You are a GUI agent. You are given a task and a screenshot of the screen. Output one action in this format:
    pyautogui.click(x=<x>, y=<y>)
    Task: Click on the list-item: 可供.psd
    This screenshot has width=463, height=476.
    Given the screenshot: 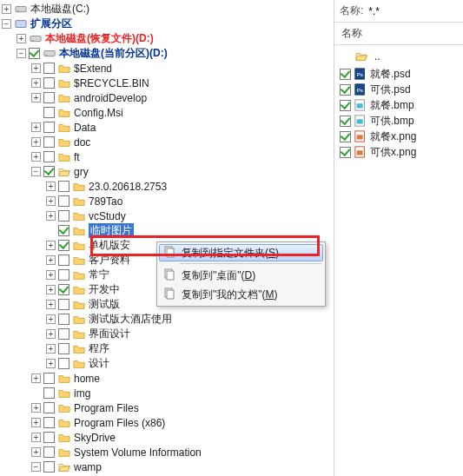 What is the action you would take?
    pyautogui.click(x=399, y=89)
    